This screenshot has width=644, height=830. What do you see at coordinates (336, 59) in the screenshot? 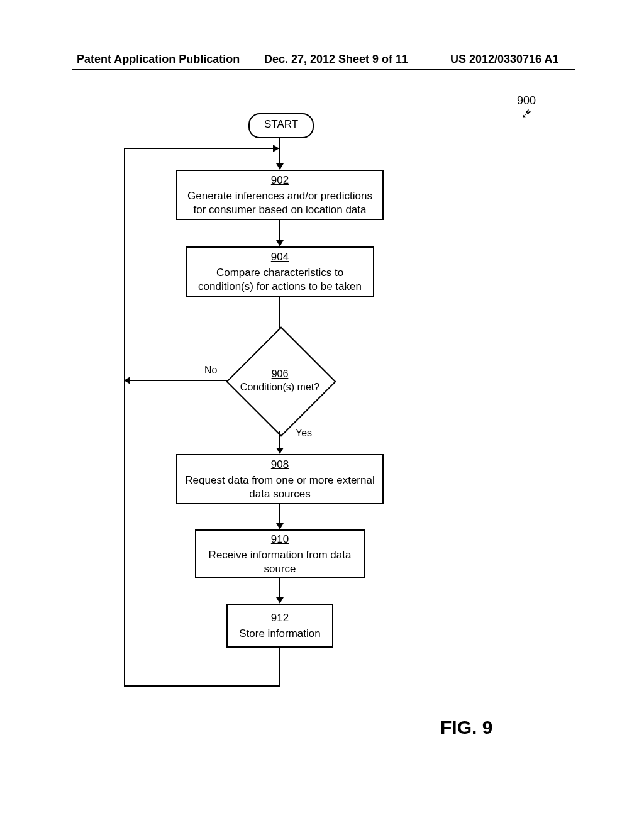
I see `header-date-sheet: Dec. 27, 2012 Sheet 9 of 11` at bounding box center [336, 59].